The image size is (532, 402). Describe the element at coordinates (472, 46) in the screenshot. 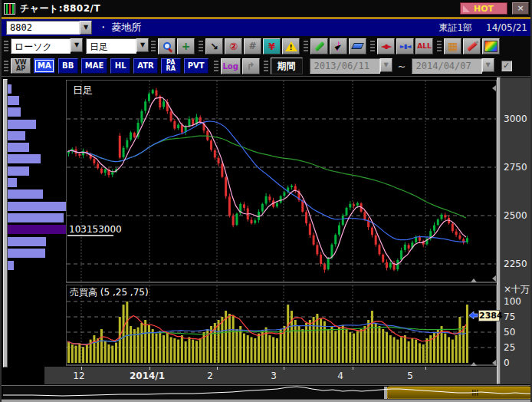

I see `red-stick-icon` at that location.